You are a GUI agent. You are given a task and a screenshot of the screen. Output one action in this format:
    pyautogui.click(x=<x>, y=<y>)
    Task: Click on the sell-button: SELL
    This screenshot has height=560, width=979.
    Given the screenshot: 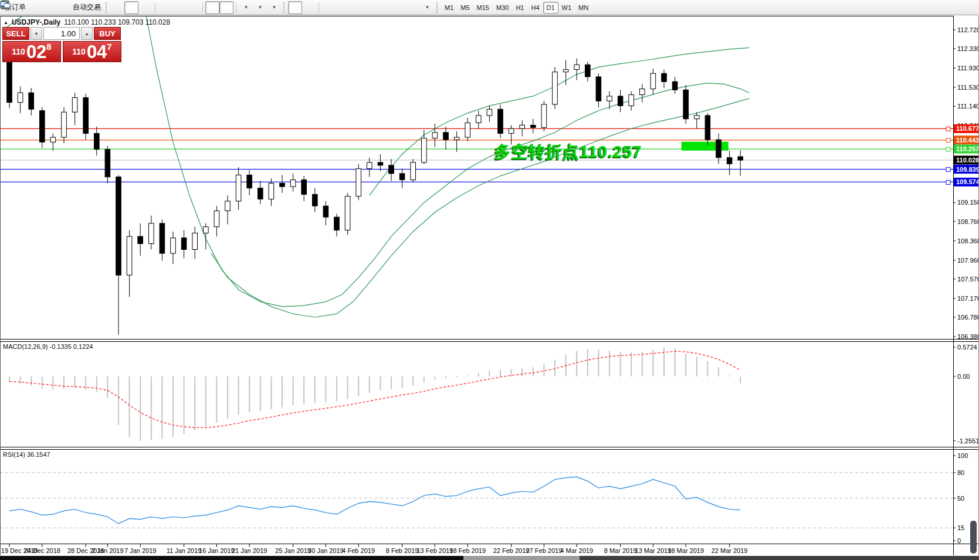 What is the action you would take?
    pyautogui.click(x=16, y=33)
    